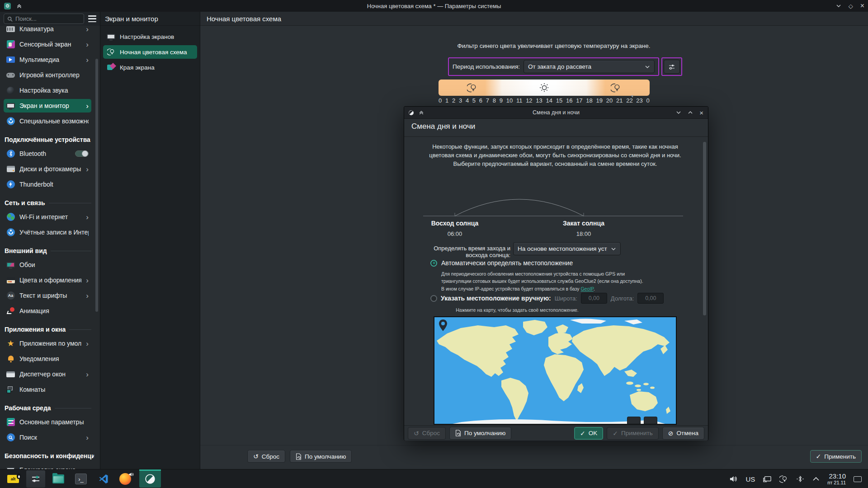  I want to click on sidebar-scrollbar, so click(97, 185).